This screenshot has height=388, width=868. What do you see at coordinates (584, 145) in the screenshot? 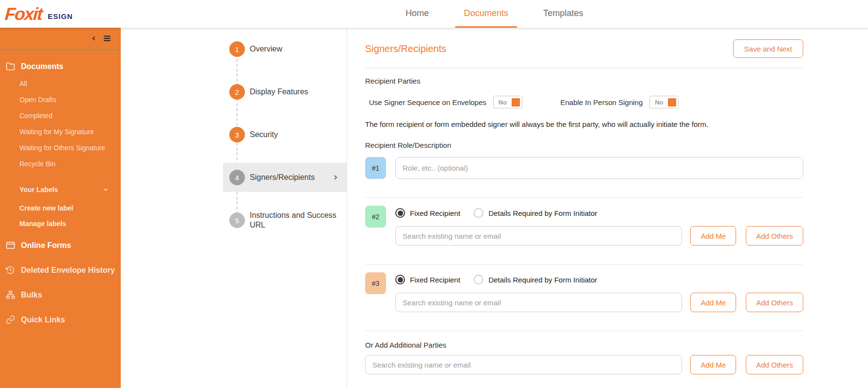
I see `recipient-role-label: Recipient Role/Description` at bounding box center [584, 145].